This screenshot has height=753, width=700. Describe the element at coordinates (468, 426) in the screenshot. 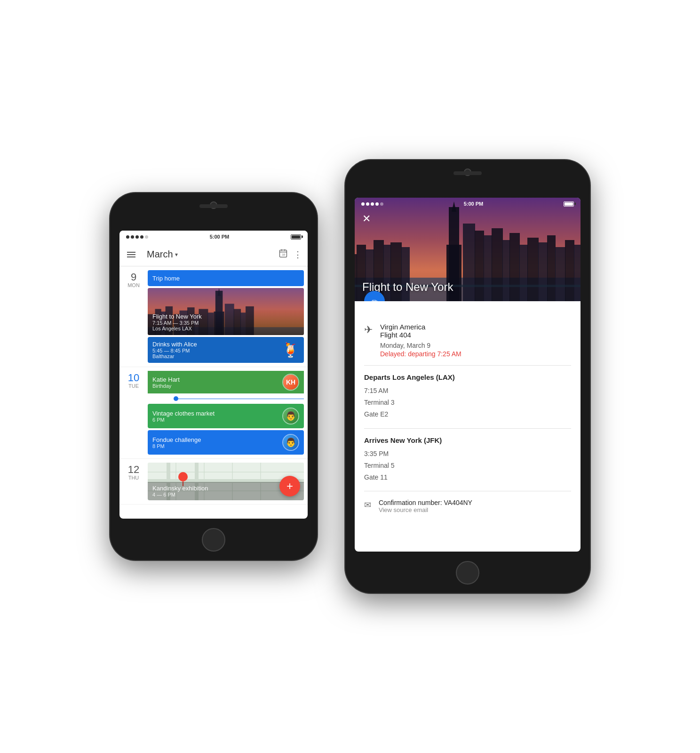

I see `flight-detail-content: ✈ Virgin America Flight 404 Monday, Marc…` at that location.